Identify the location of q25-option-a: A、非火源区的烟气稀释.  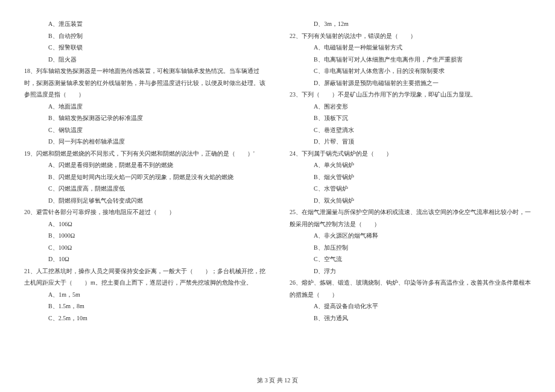
(410, 236).